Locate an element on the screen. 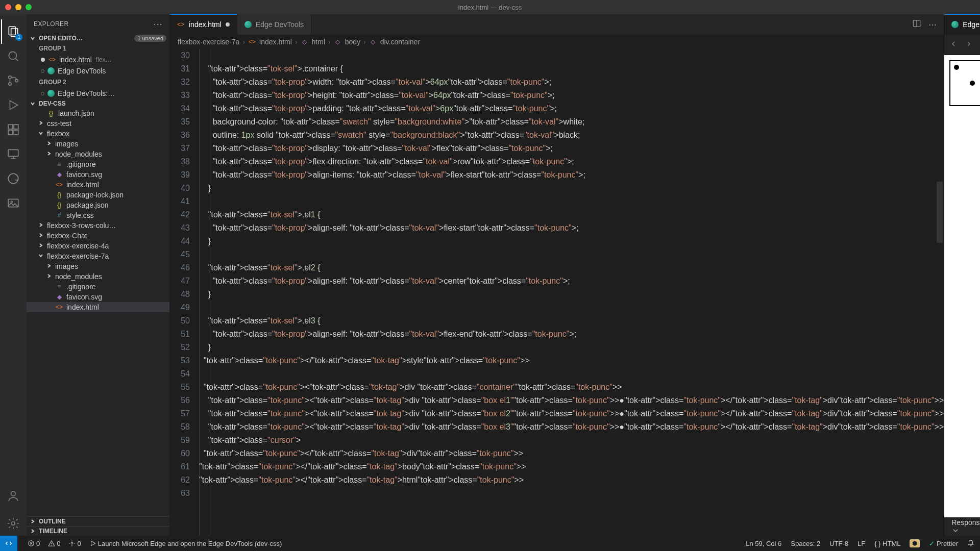  project-header: DEV-CSS is located at coordinates (98, 104).